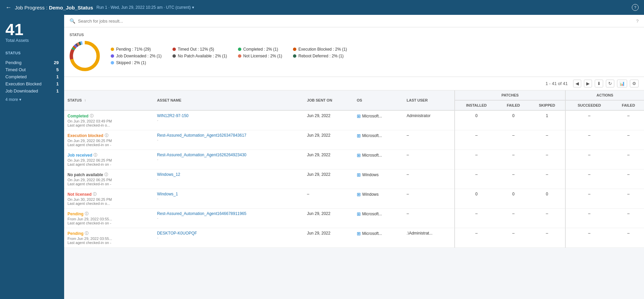 The width and height of the screenshot is (644, 299). What do you see at coordinates (145, 7) in the screenshot?
I see `run-selector: Run 1 · Wed, Jun 29, 2022 10:25 am · UTC…` at bounding box center [145, 7].